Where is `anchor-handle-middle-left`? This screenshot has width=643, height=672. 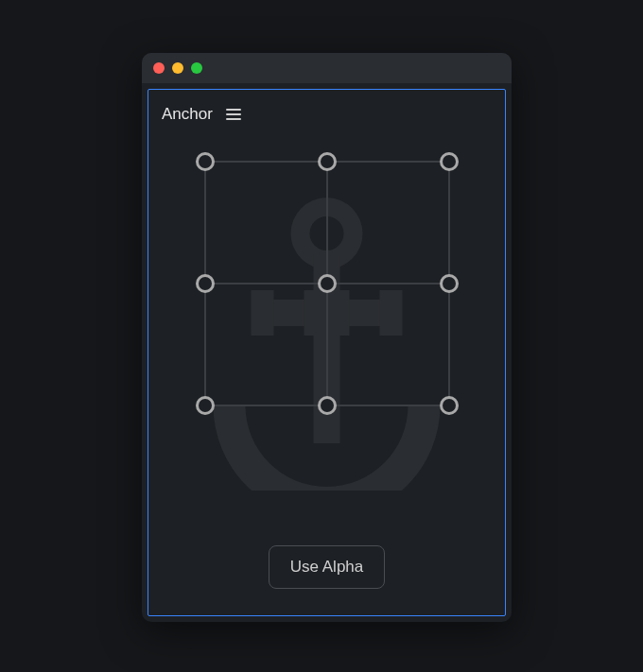 anchor-handle-middle-left is located at coordinates (205, 284).